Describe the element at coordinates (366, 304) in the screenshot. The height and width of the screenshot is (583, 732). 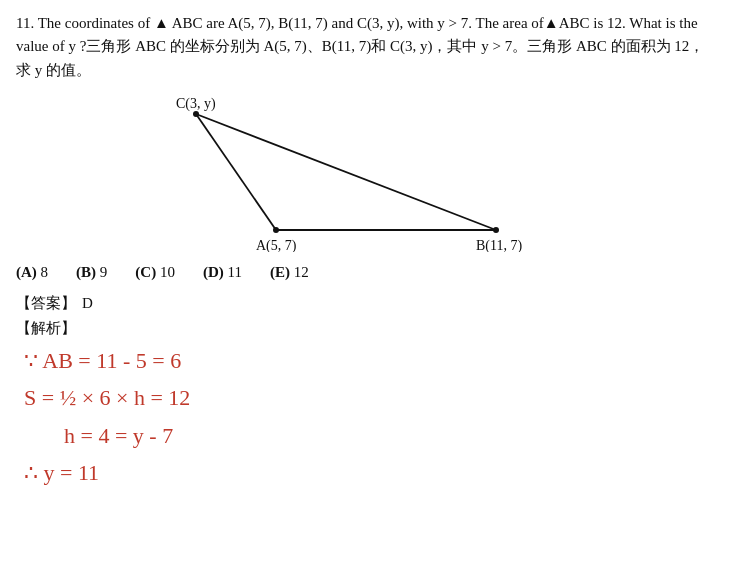
I see `answer-label-row: 【答案】 D` at that location.